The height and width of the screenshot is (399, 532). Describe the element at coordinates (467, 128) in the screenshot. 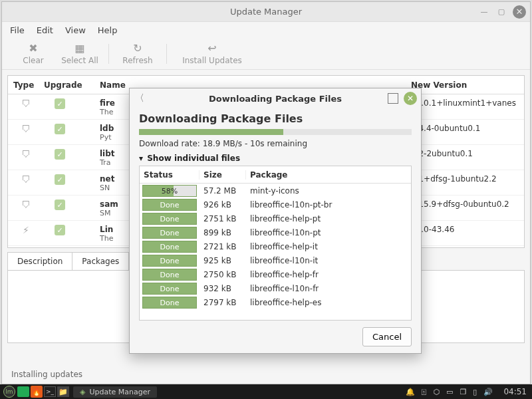

I see `new-version: 2.4.4-0ubuntu0.1` at that location.